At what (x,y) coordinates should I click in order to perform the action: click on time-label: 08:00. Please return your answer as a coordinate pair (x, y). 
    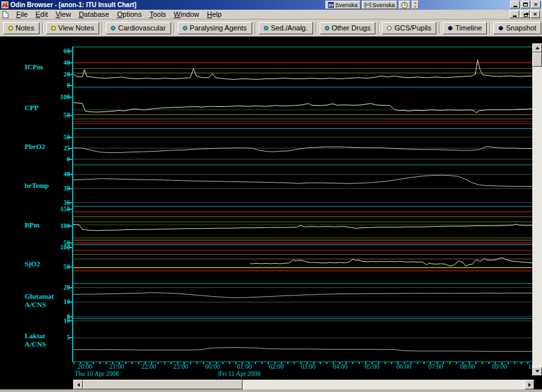
    Looking at the image, I should click on (467, 367).